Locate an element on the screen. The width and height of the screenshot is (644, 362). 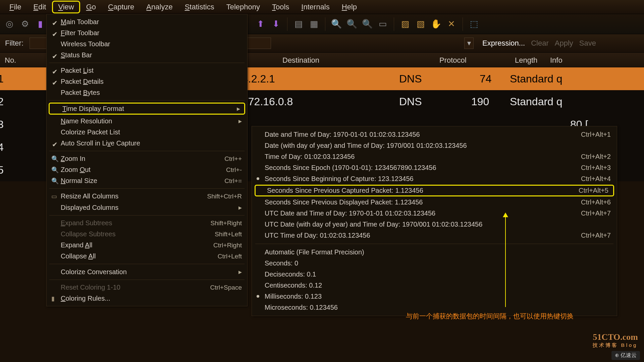
packet-len: 74 is located at coordinates (486, 79).